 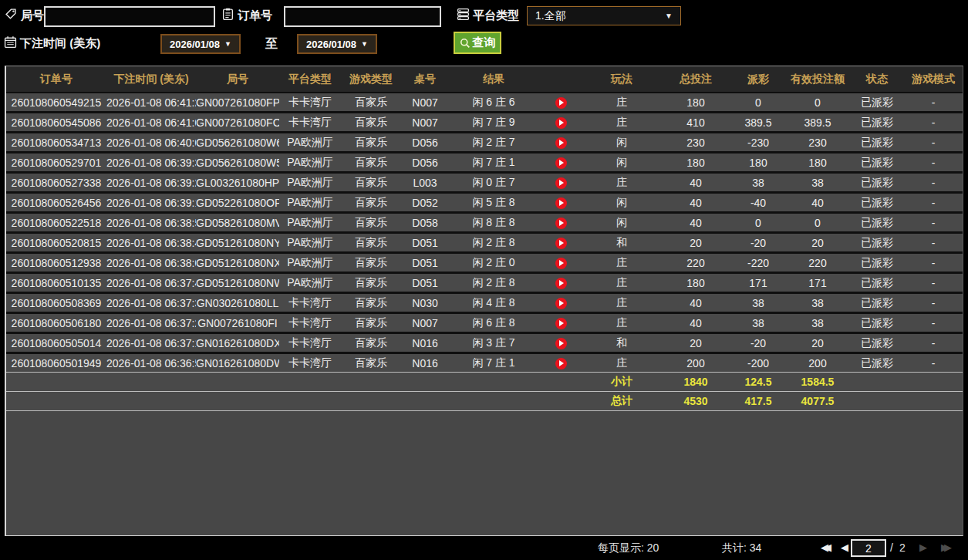 What do you see at coordinates (696, 204) in the screenshot?
I see `cell-total-bet: 40` at bounding box center [696, 204].